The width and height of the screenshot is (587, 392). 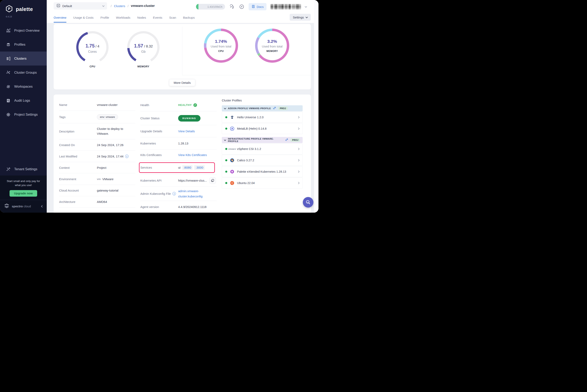 I want to click on service-port-8080-link: :8080, so click(x=187, y=168).